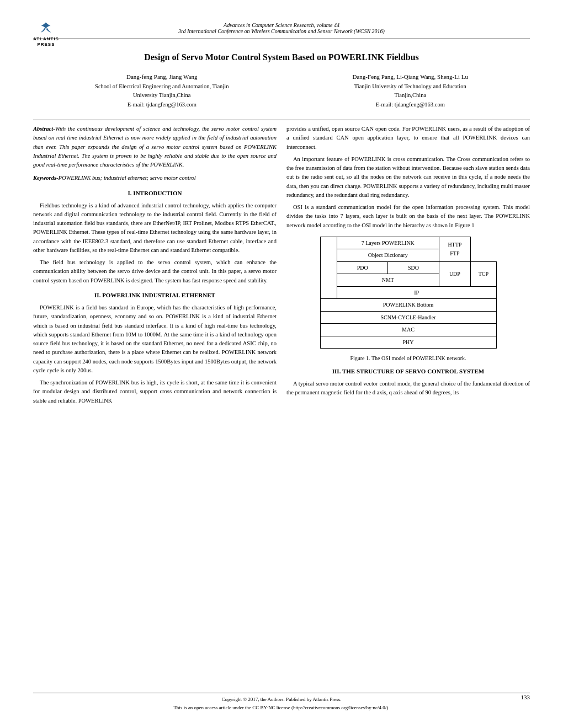 Image resolution: width=563 pixels, height=728 pixels. Describe the element at coordinates (408, 372) in the screenshot. I see `section3-header: III. THE STRUCTURE OF SERVO CONTROL SYST…` at that location.